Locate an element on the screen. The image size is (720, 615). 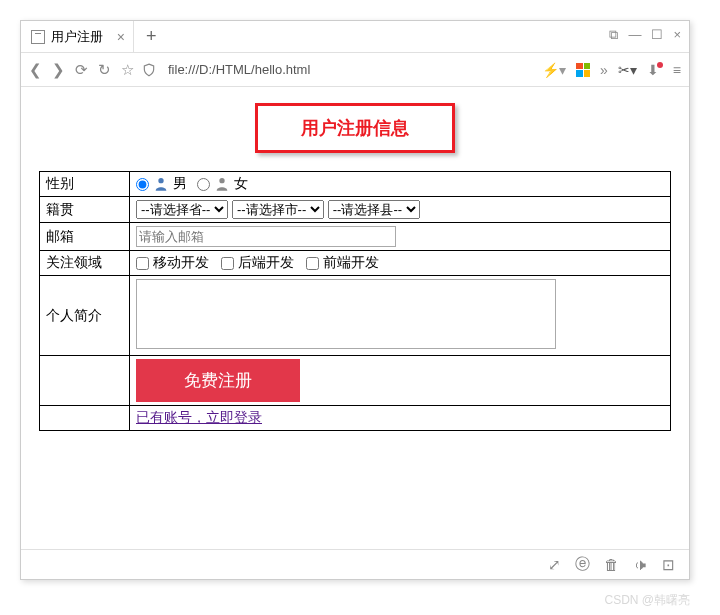
row-bio: 个人简介 is located at coordinates (356, 316).